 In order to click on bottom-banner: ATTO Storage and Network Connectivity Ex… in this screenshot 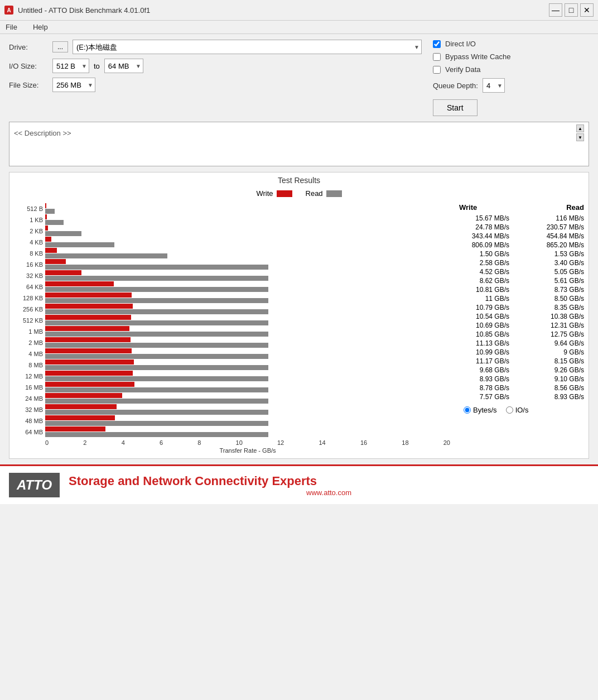, I will do `click(299, 485)`.